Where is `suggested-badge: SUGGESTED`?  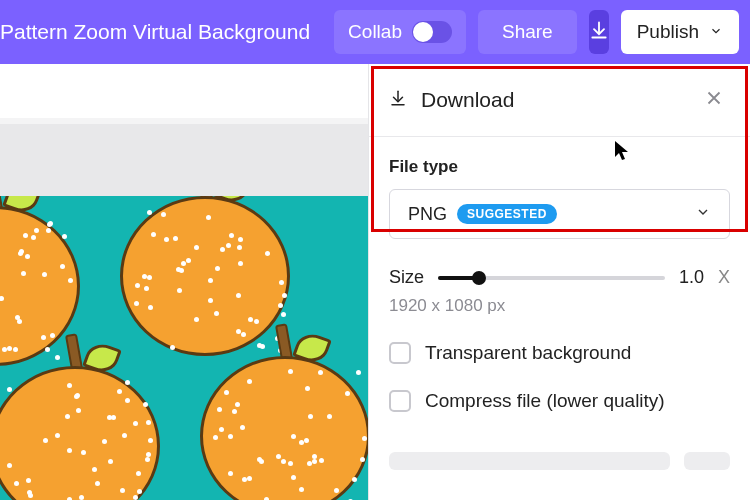
suggested-badge: SUGGESTED is located at coordinates (507, 214).